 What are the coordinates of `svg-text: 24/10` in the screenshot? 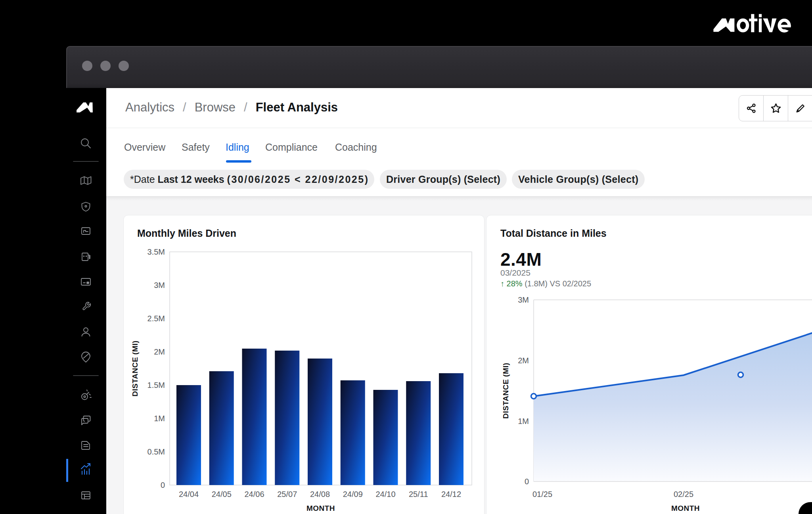 It's located at (385, 494).